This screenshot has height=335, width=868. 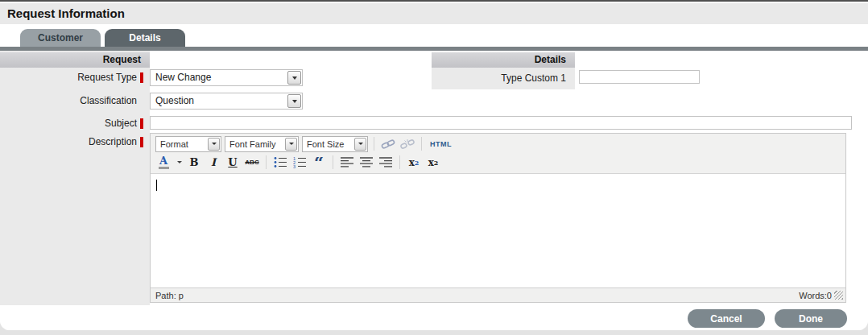 What do you see at coordinates (366, 163) in the screenshot?
I see `align-center-icon` at bounding box center [366, 163].